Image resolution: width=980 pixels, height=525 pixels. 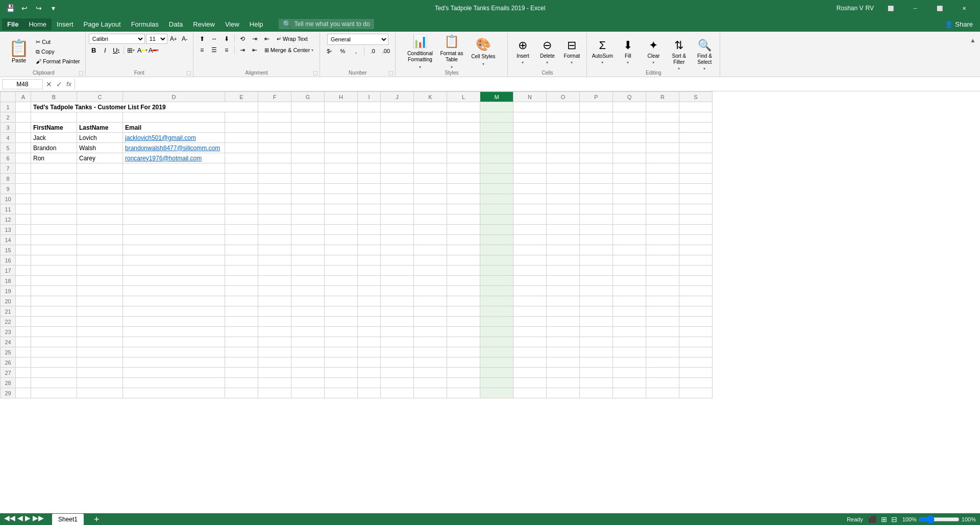 What do you see at coordinates (370, 393) in the screenshot?
I see `cell-I29` at bounding box center [370, 393].